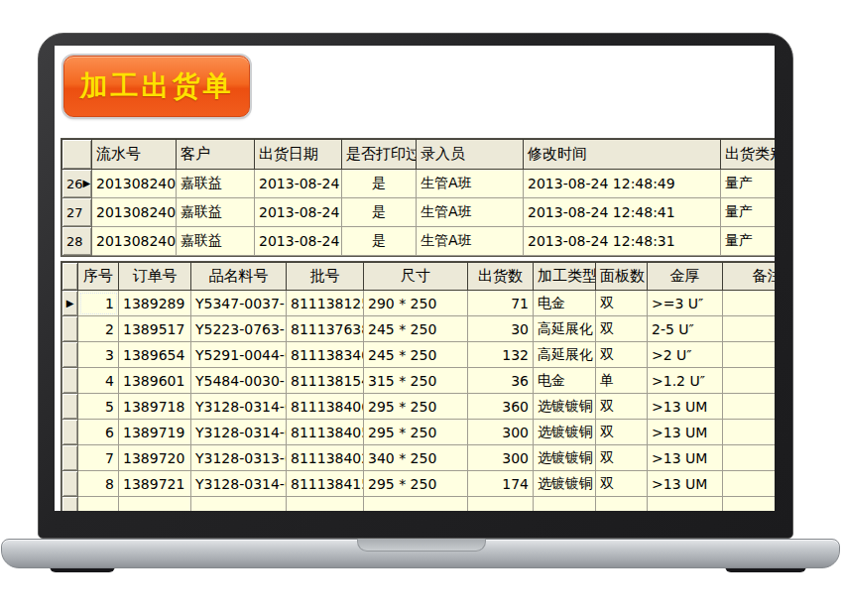 The height and width of the screenshot is (616, 843). I want to click on row-selector: 26▶, so click(77, 185).